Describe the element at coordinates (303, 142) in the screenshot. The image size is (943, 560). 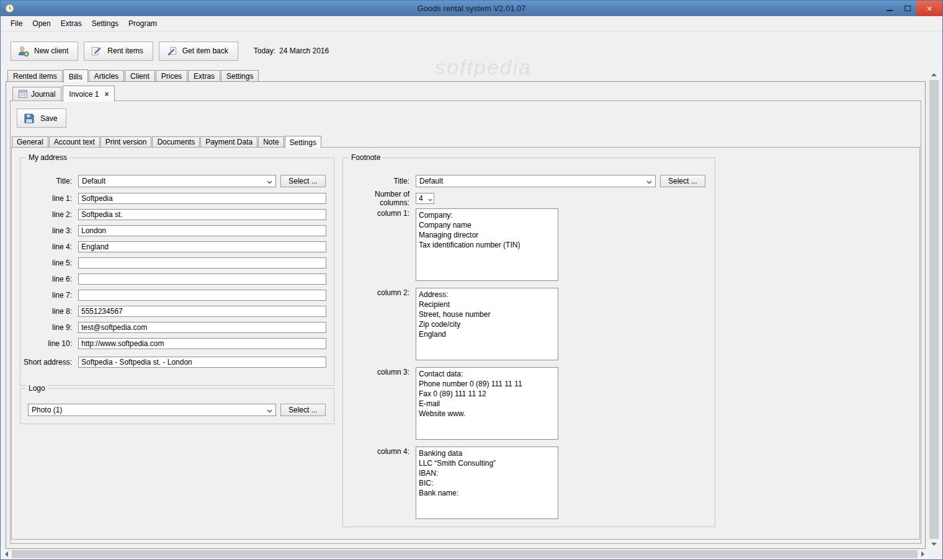
I see `tab-invoice-settings: Settings` at that location.